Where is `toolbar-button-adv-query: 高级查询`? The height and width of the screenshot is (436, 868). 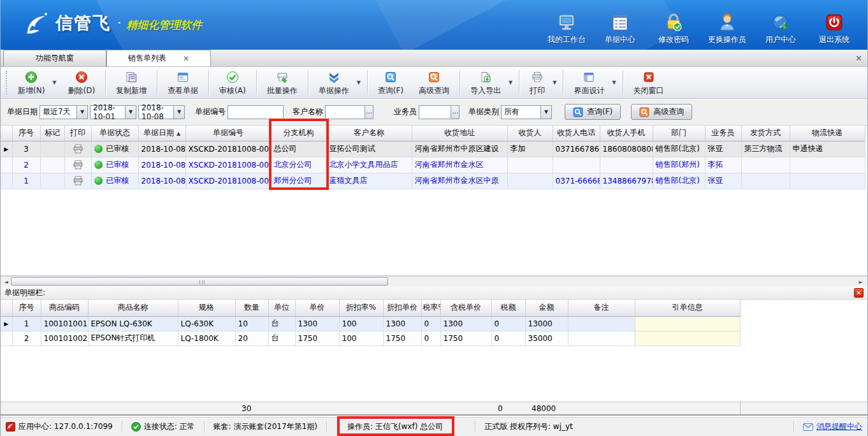 toolbar-button-adv-query: 高级查询 is located at coordinates (434, 83).